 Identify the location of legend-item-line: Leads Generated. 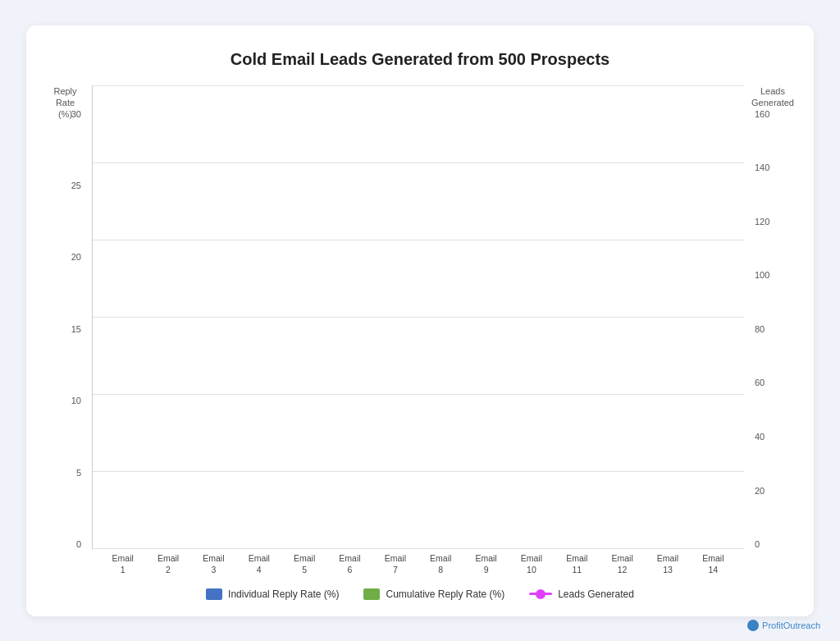
(582, 594).